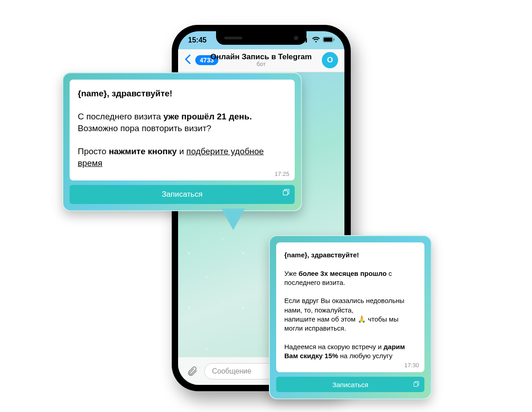  Describe the element at coordinates (330, 60) in the screenshot. I see `chat-avatar: O` at that location.